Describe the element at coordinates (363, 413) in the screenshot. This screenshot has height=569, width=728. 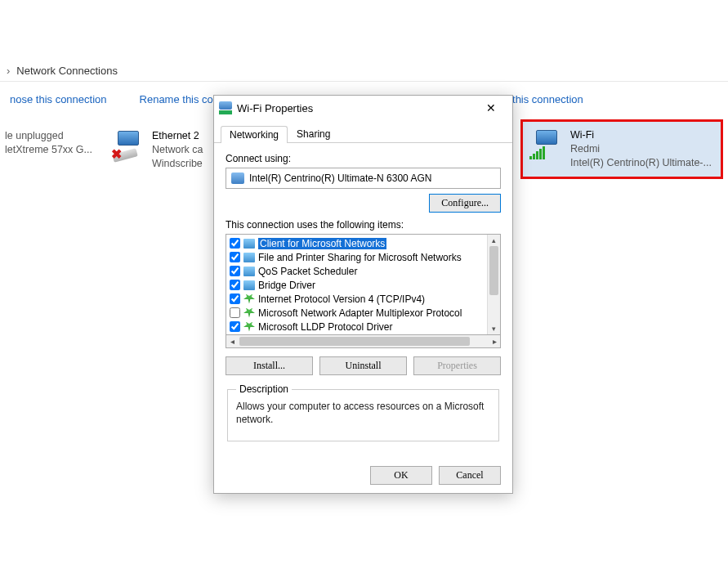
I see `description-text: Allows your computer to access resources…` at that location.